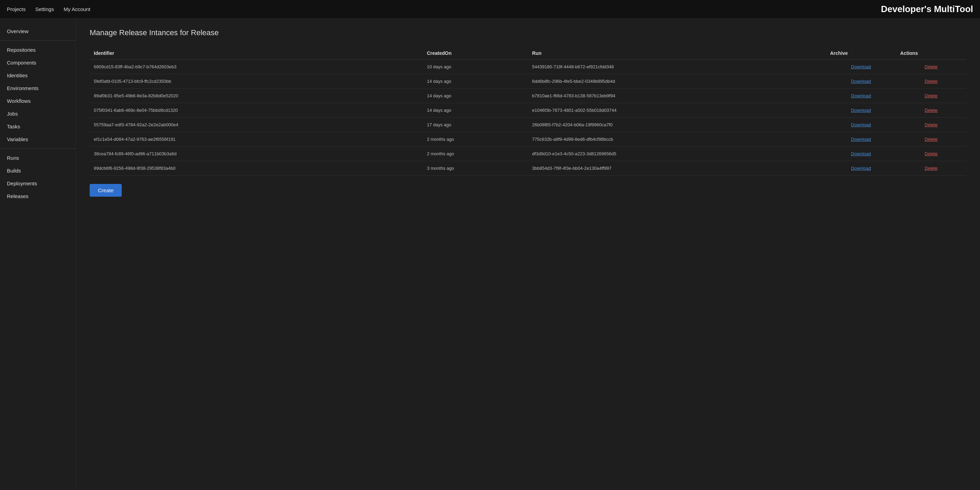  What do you see at coordinates (528, 33) in the screenshot?
I see `page-title: Manage Release Intances for Release` at bounding box center [528, 33].